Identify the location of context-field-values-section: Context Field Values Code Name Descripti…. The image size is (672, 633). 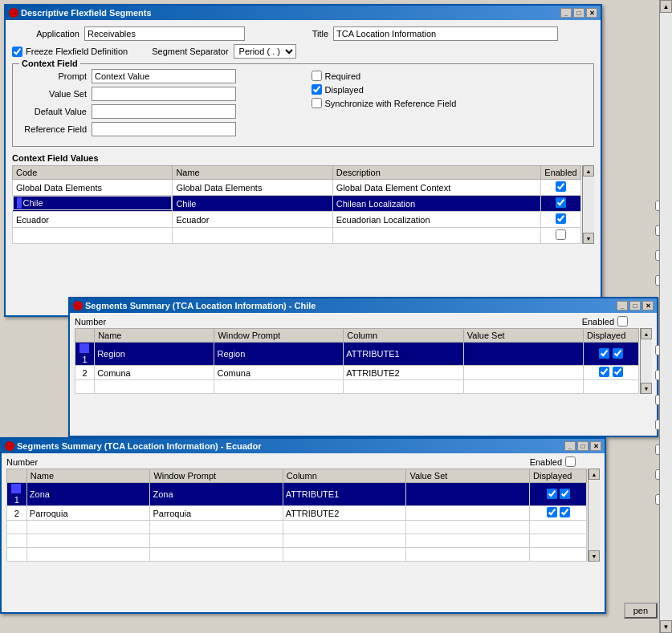
(303, 199).